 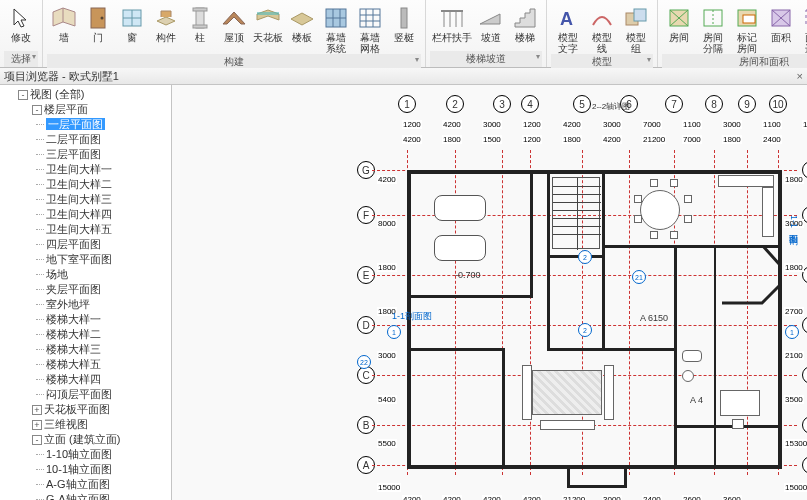 What do you see at coordinates (582, 104) in the screenshot?
I see `grid-bubble: 5` at bounding box center [582, 104].